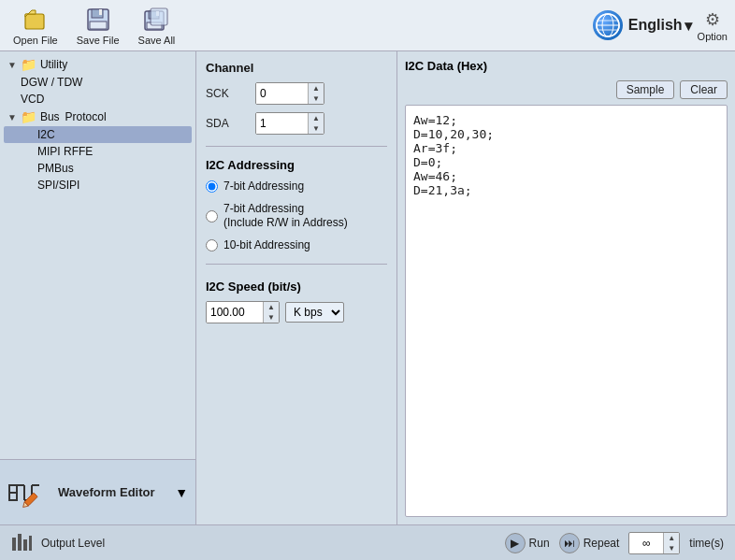 The width and height of the screenshot is (735, 560). What do you see at coordinates (645, 90) in the screenshot?
I see `sample-button: Sample` at bounding box center [645, 90].